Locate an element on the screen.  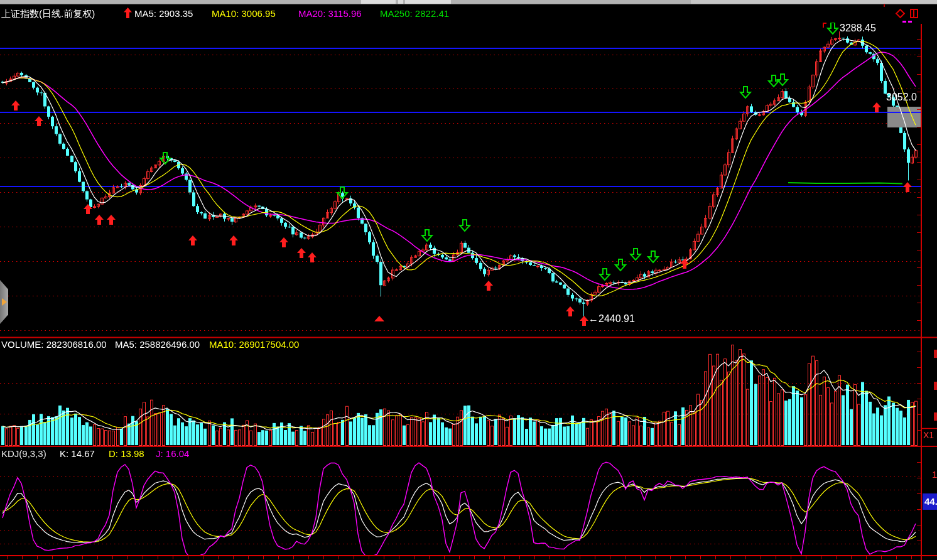
kdj-title: KDJ(9,3,3) is located at coordinates (24, 453).